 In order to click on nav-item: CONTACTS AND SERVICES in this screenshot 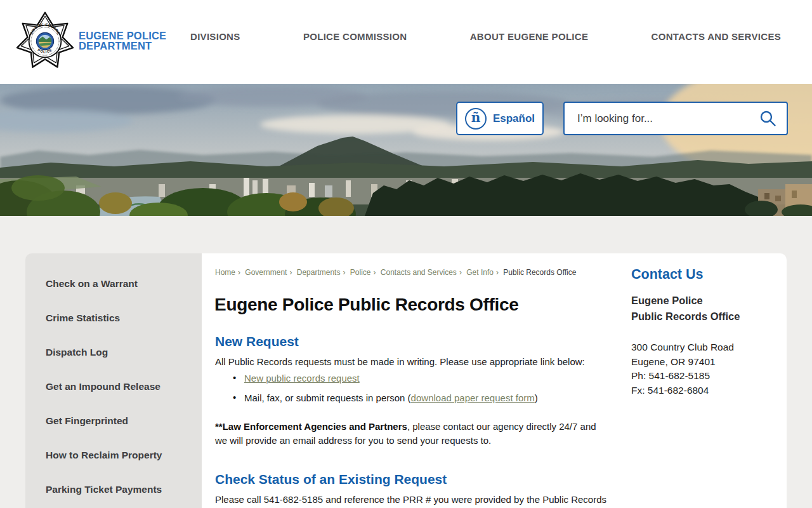, I will do `click(716, 37)`.